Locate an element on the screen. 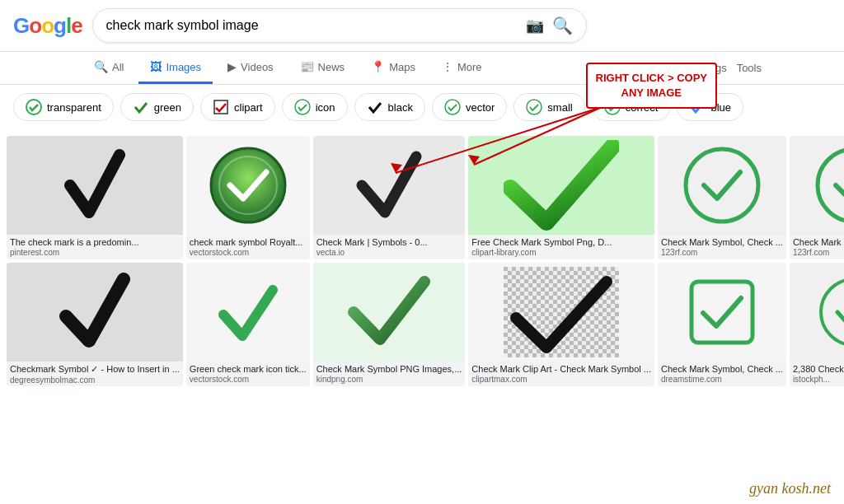 The height and width of the screenshot is (504, 844). search-bar: 📷 🔍 is located at coordinates (340, 26).